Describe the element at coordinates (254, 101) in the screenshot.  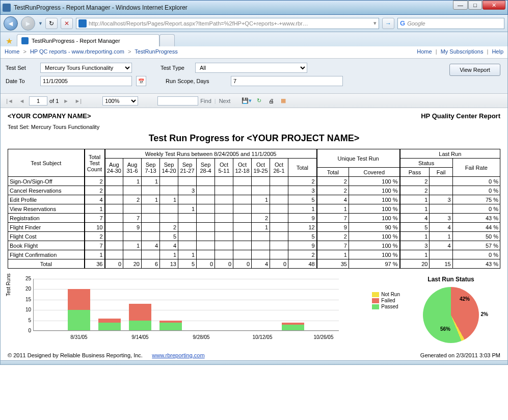
I see `report-toolbar: |◄ ◄ of 1 ► ►| 100% Find | Next 💾▾ ↻ 🖨 ▦` at that location.